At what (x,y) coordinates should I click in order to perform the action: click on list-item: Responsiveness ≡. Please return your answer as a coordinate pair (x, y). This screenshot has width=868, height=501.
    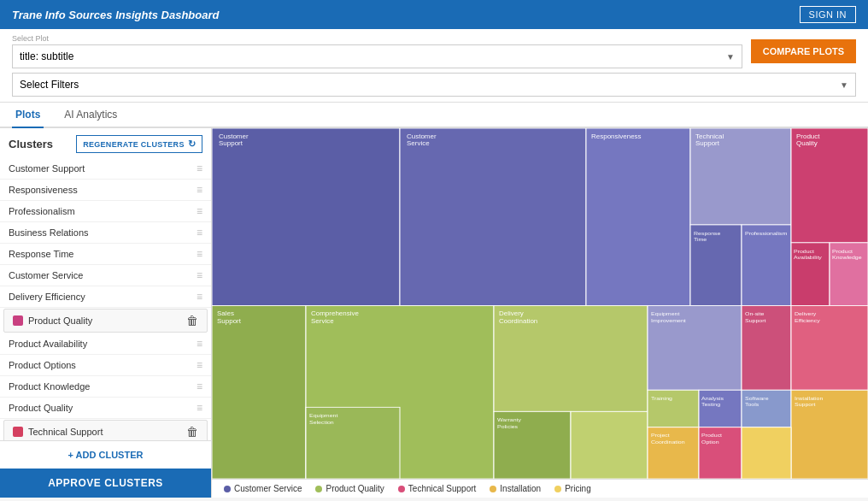
    Looking at the image, I should click on (106, 190).